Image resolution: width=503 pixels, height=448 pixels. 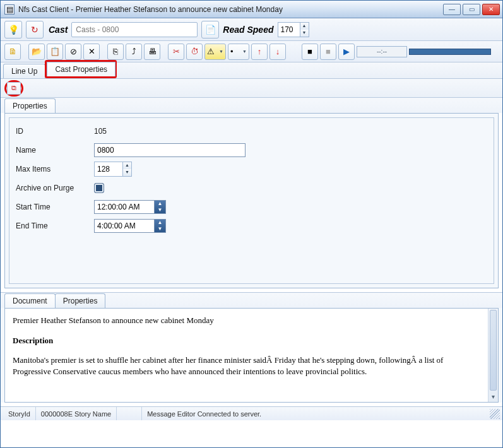 I want to click on tab-cast-properties: Cast Properties, so click(x=81, y=69).